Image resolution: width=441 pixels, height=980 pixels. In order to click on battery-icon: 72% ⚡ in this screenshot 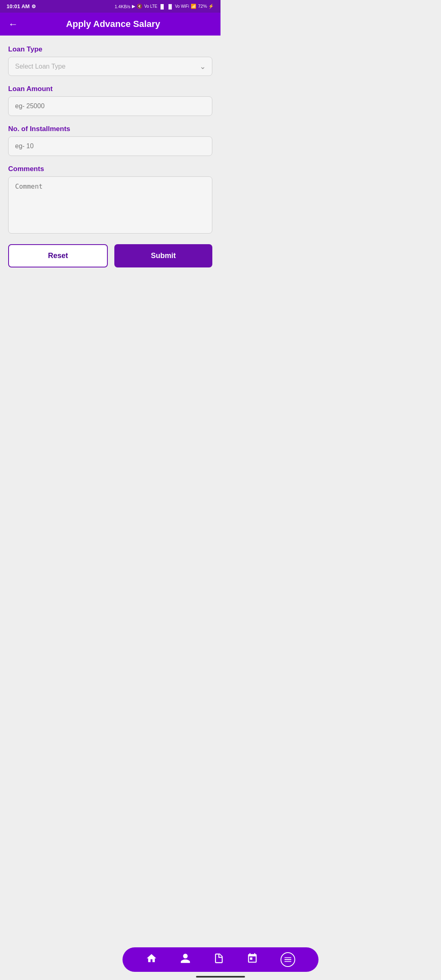, I will do `click(206, 7)`.